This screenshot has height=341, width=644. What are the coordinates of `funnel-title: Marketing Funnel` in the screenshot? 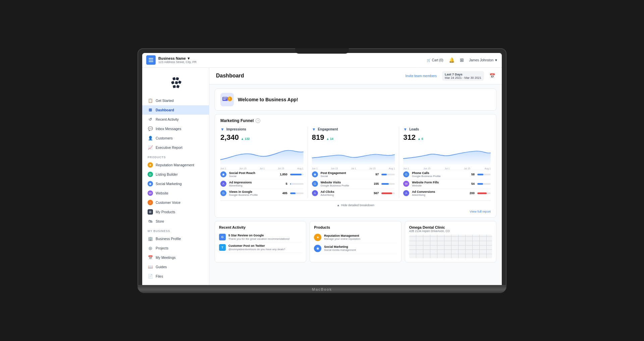 It's located at (237, 121).